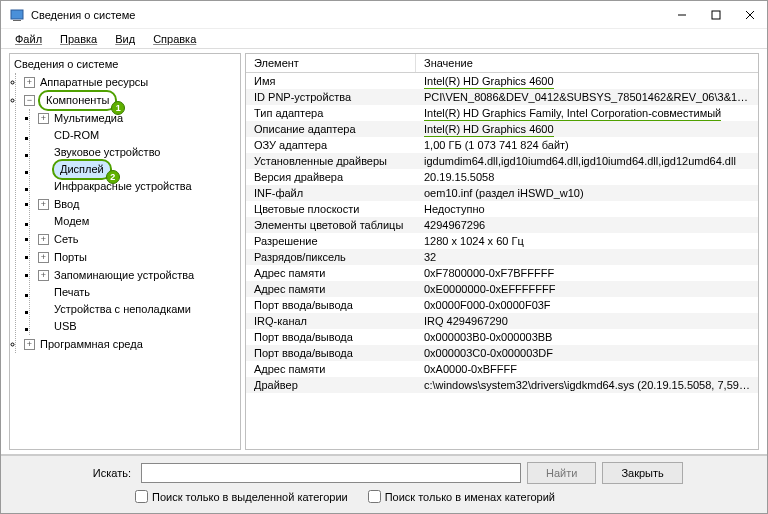 Image resolution: width=768 pixels, height=514 pixels. What do you see at coordinates (122, 310) in the screenshot?
I see `tree-problem: Устройства с неполадками` at bounding box center [122, 310].